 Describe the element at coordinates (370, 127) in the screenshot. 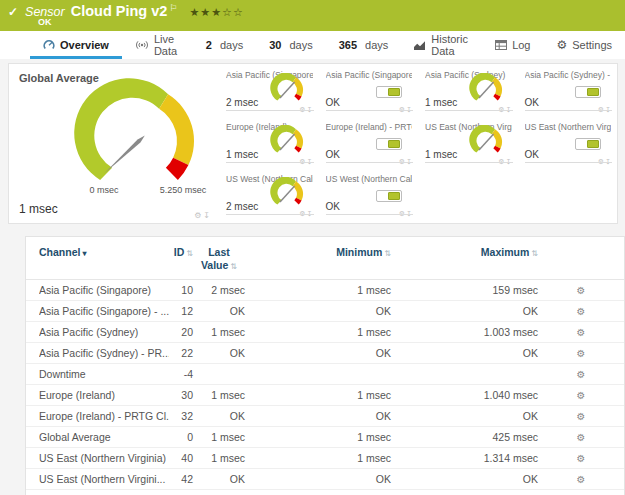

I see `mini-panel-title: Europe (Ireland) - PRTG Cloud...` at that location.